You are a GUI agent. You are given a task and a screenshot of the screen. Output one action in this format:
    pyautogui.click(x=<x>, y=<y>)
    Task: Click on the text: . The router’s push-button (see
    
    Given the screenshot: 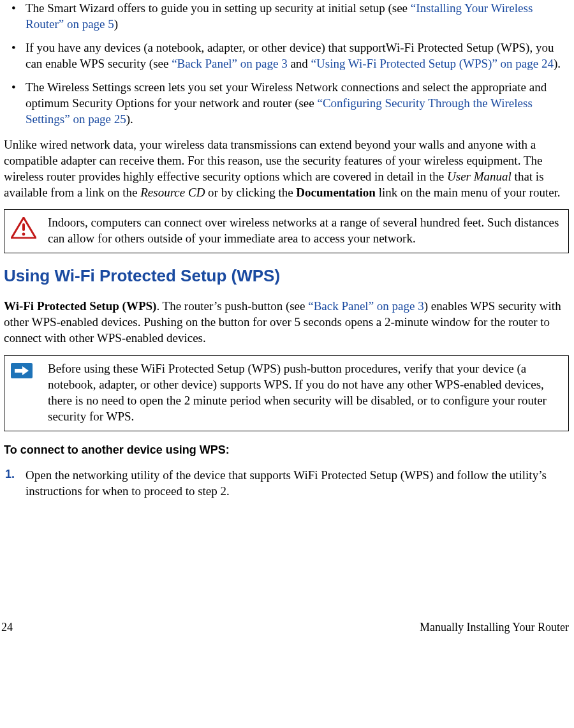 What is the action you would take?
    pyautogui.click(x=232, y=306)
    